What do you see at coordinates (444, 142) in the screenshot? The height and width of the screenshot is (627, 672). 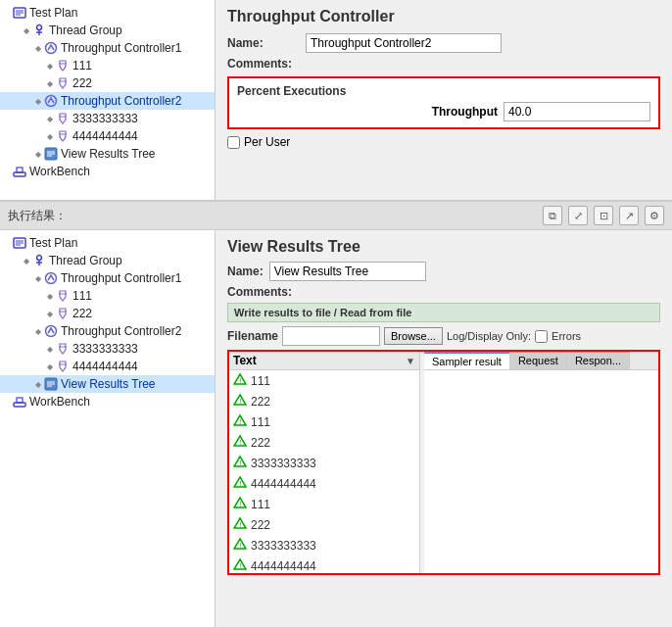 I see `per-user-row: Per User` at bounding box center [444, 142].